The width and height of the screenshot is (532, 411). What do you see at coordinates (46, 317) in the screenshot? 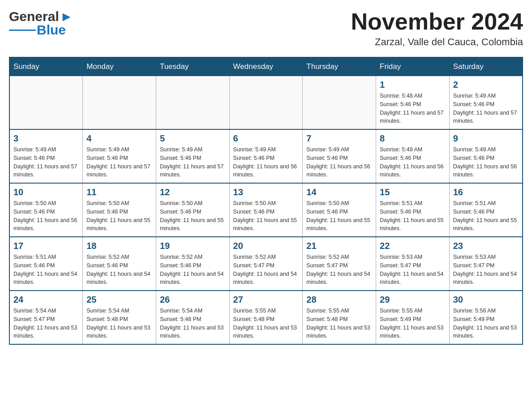
I see `table-row: 24Sunrise: 5:54 AMSunset: 5:47 PMDayligh…` at bounding box center [46, 317].